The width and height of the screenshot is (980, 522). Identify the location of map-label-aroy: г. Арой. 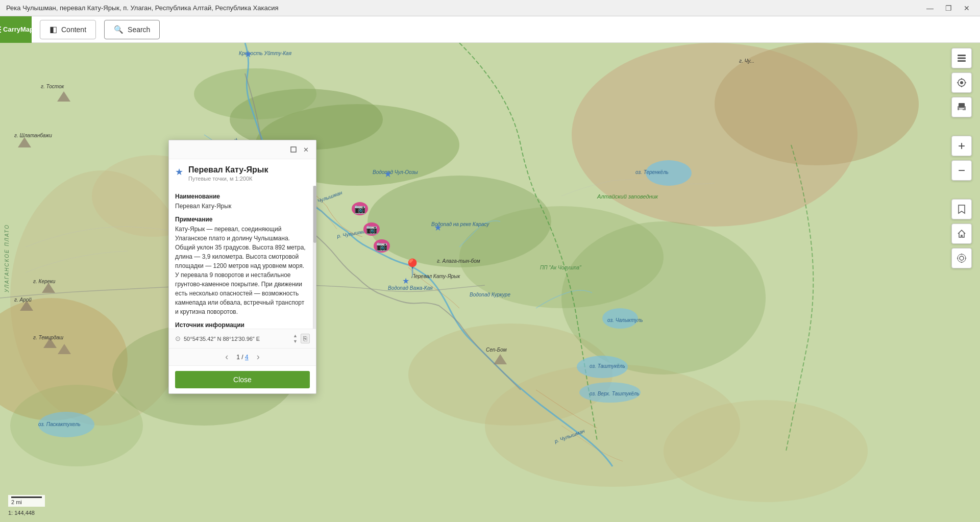
(23, 300).